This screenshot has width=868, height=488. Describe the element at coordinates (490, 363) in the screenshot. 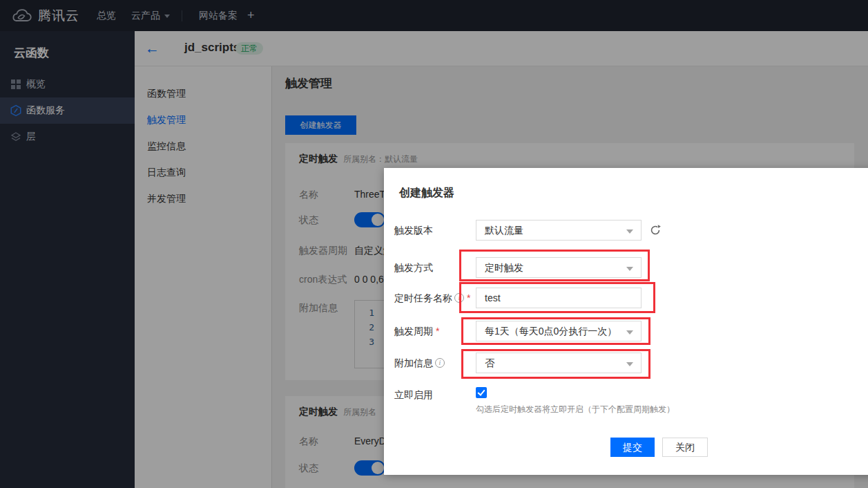

I see `extra-info-value: 否` at that location.